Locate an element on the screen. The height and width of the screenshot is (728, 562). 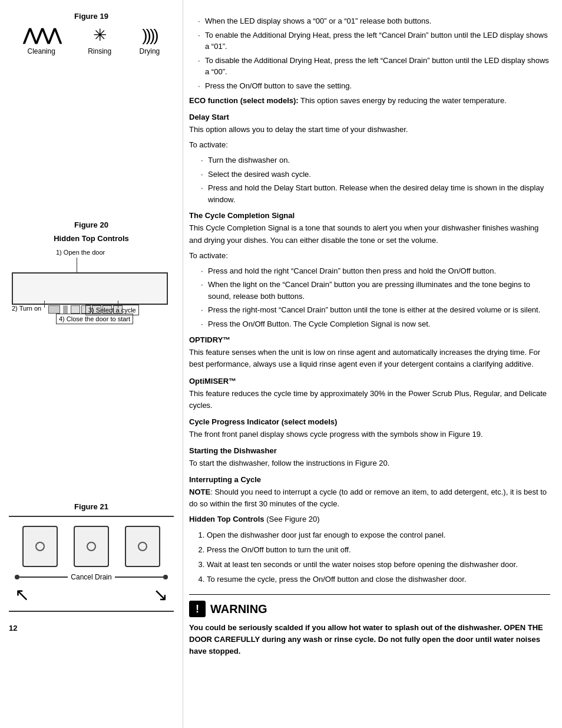
starting-text: To start the dishwasher, follow the inst… is located at coordinates (370, 463).